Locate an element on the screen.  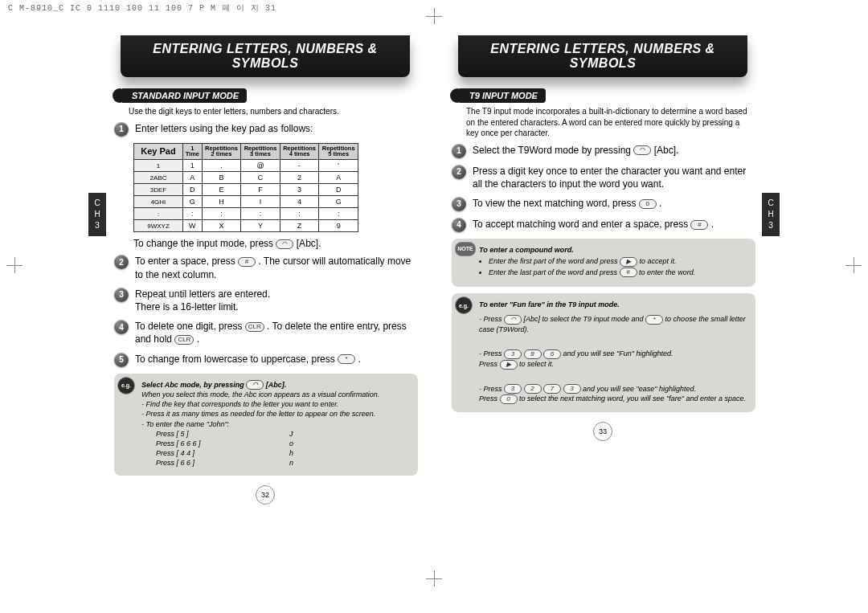
page-number: 32 is located at coordinates (265, 495).